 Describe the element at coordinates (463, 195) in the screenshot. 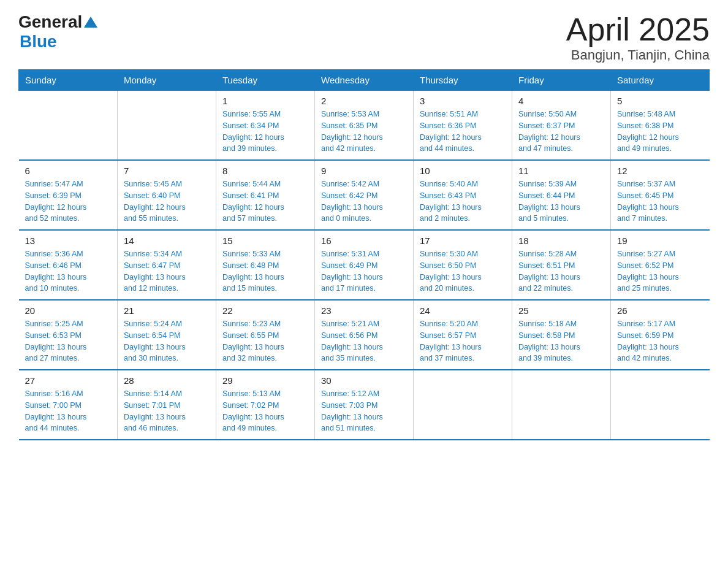

I see `calendar-cell: 10Sunrise: 5:40 AMSunset: 6:43 PMDayligh…` at that location.